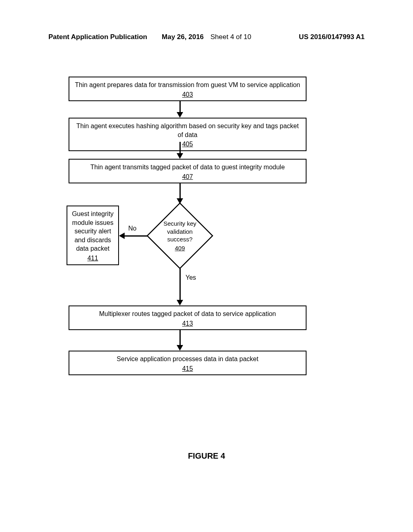 Image resolution: width=413 pixels, height=532 pixels. Describe the element at coordinates (188, 363) in the screenshot. I see `step-415: Service application processes data in da…` at that location.